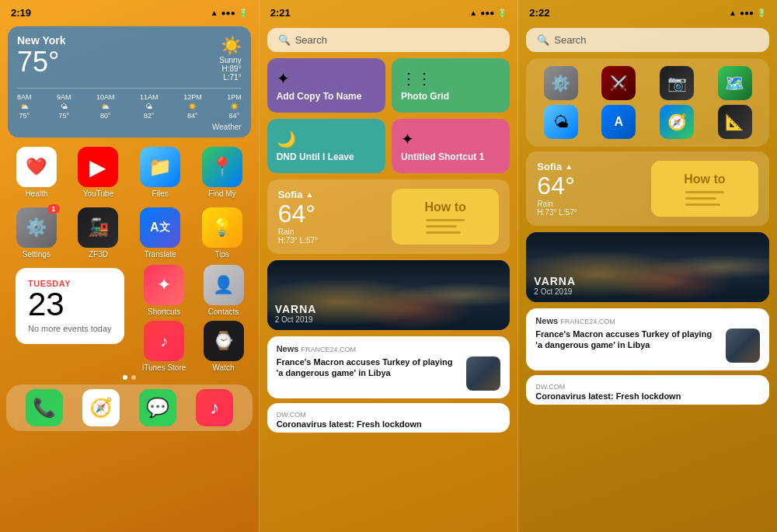 This screenshot has height=532, width=777. What do you see at coordinates (591, 189) in the screenshot?
I see `mw-left-3: Sofia ▲ 64° Rain H:73° L:57°` at bounding box center [591, 189].